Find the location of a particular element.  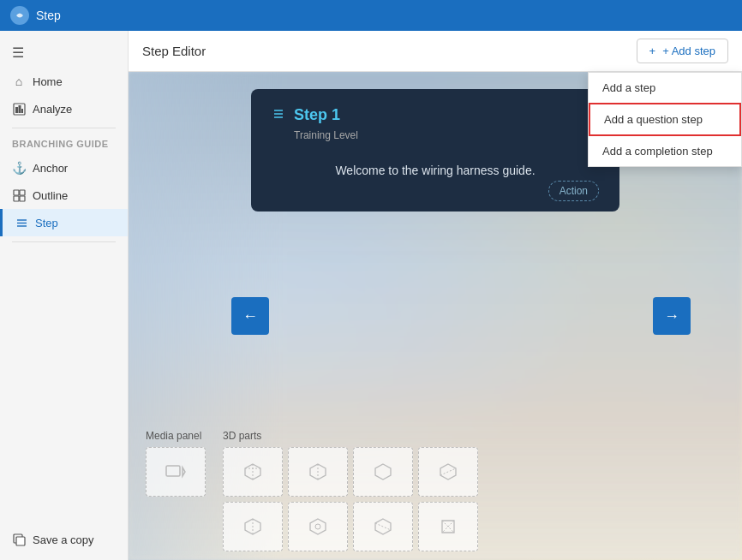

media-panel-grid is located at coordinates (176, 472).